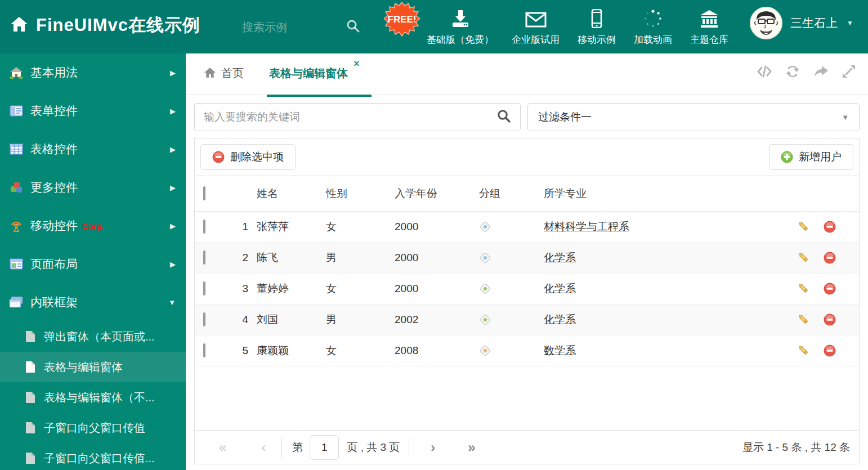  What do you see at coordinates (173, 111) in the screenshot?
I see `chevron-right-icon: ▶` at bounding box center [173, 111].